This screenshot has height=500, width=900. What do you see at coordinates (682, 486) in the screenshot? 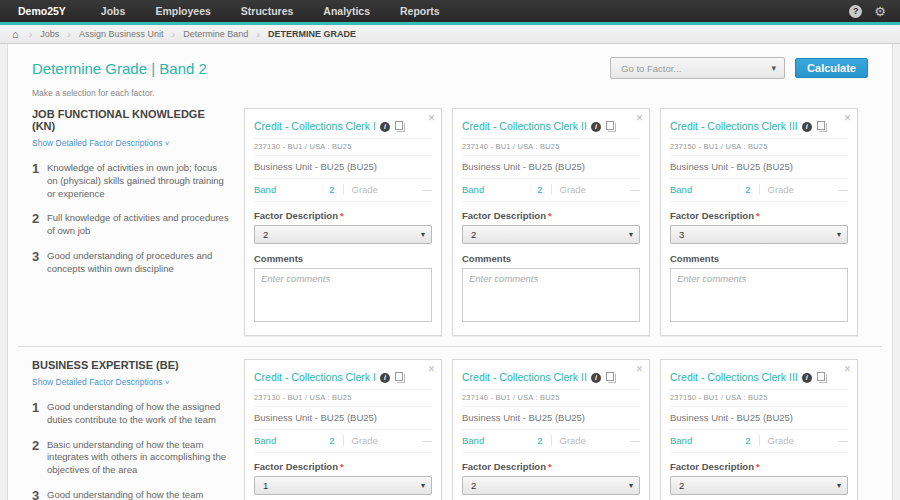
I see `factor-description-value: 2` at bounding box center [682, 486].